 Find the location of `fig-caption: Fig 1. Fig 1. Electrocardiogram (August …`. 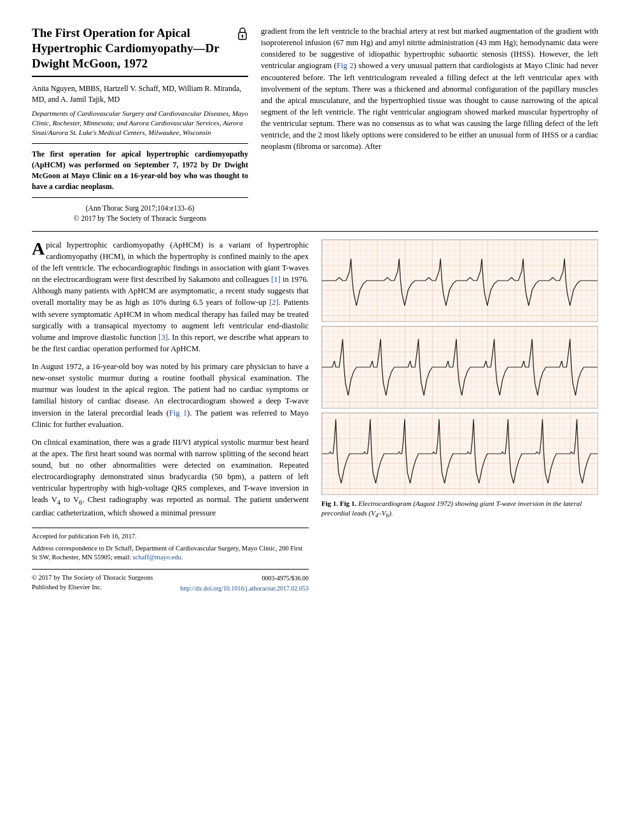

fig-caption: Fig 1. Fig 1. Electrocardiogram (August … is located at coordinates (459, 509).